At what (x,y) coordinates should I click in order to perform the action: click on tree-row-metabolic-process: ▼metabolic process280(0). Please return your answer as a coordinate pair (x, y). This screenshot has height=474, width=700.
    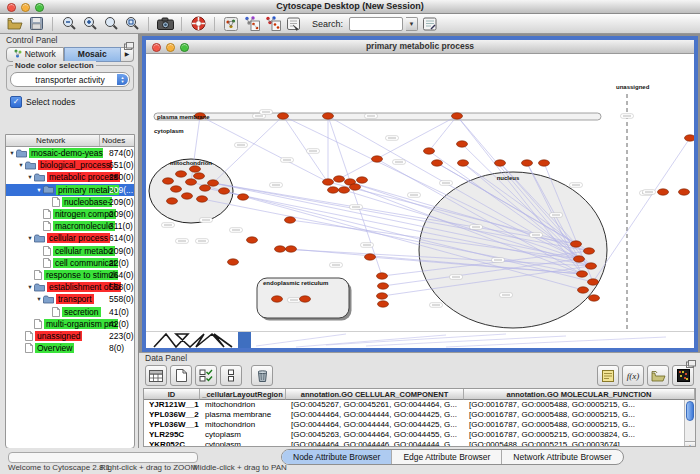
    Looking at the image, I should click on (70, 177).